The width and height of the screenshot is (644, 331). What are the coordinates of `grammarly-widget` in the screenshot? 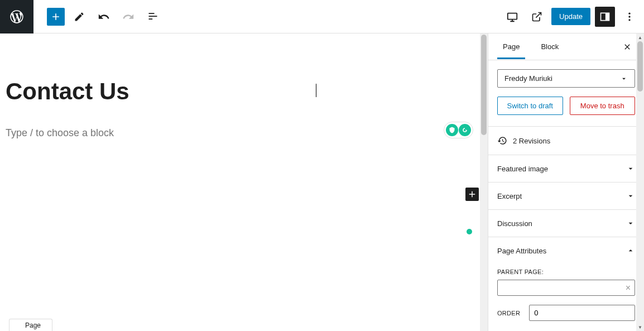 It's located at (459, 130).